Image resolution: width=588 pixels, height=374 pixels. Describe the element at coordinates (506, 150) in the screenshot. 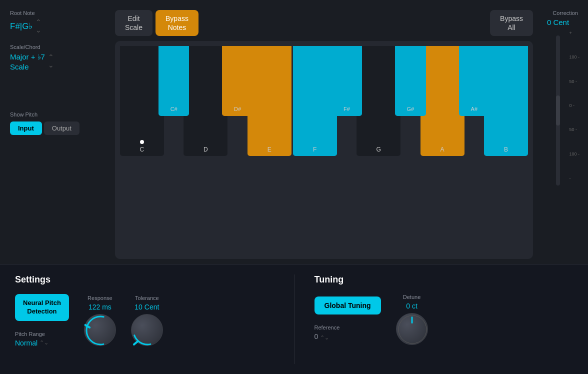

I see `key-label-B: B` at that location.